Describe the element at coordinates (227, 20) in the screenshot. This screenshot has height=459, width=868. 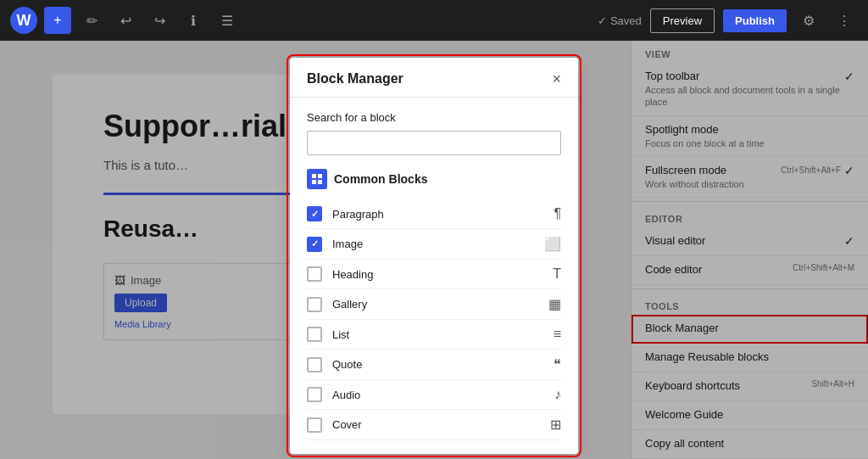
I see `list-view-button: ☰` at that location.